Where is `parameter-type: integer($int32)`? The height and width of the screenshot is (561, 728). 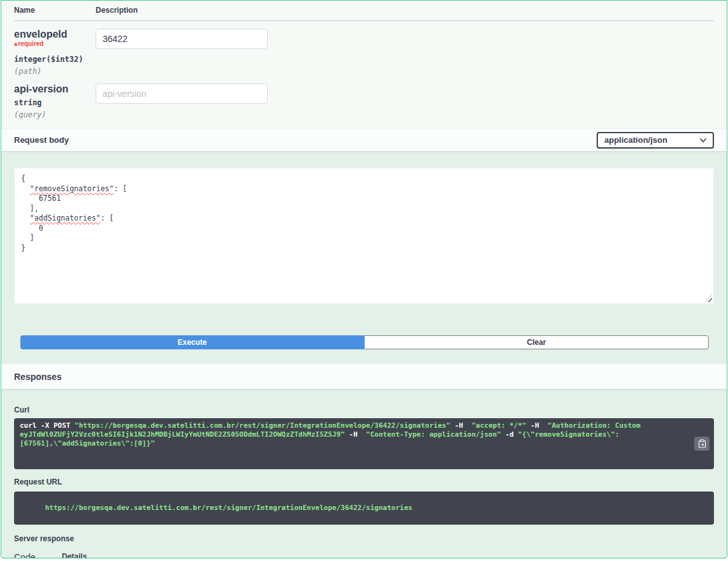 parameter-type: integer($int32) is located at coordinates (55, 59).